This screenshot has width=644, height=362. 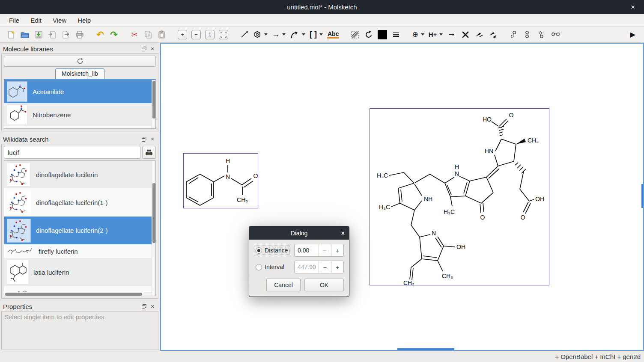 What do you see at coordinates (196, 35) in the screenshot?
I see `zoom-out-button: −` at bounding box center [196, 35].